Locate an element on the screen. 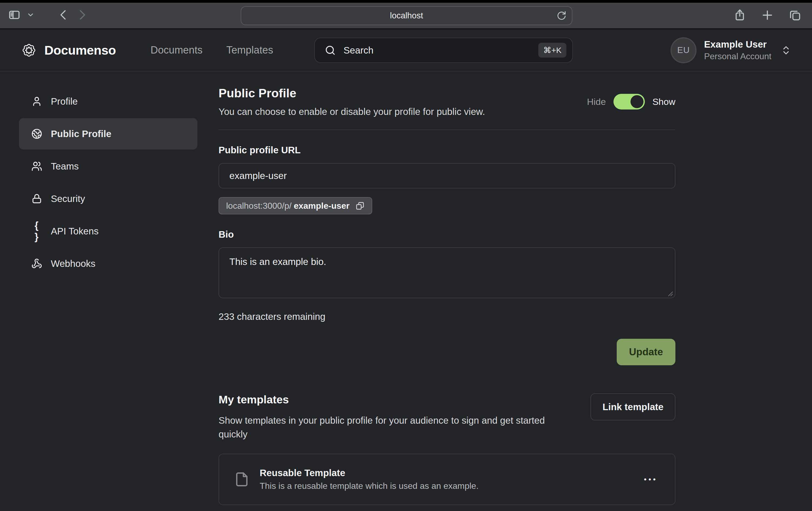 The height and width of the screenshot is (511, 812). sidebar-item-api-tokens: { } API Tokens is located at coordinates (108, 231).